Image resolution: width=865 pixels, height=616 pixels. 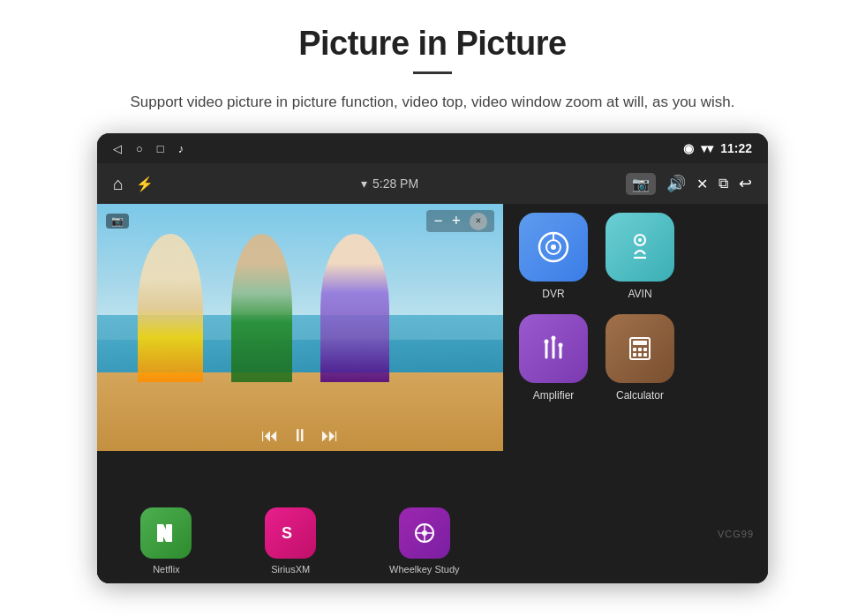 I want to click on close-icon: ✕, so click(x=703, y=184).